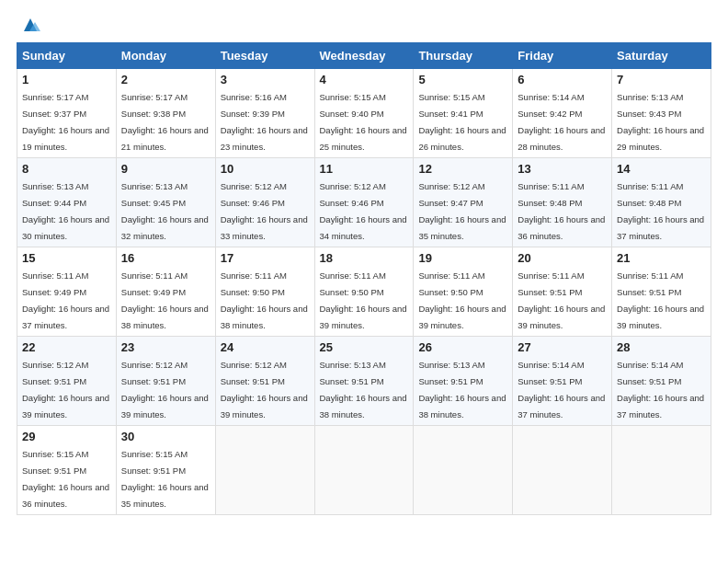  What do you see at coordinates (66, 169) in the screenshot?
I see `day-number: 8` at bounding box center [66, 169].